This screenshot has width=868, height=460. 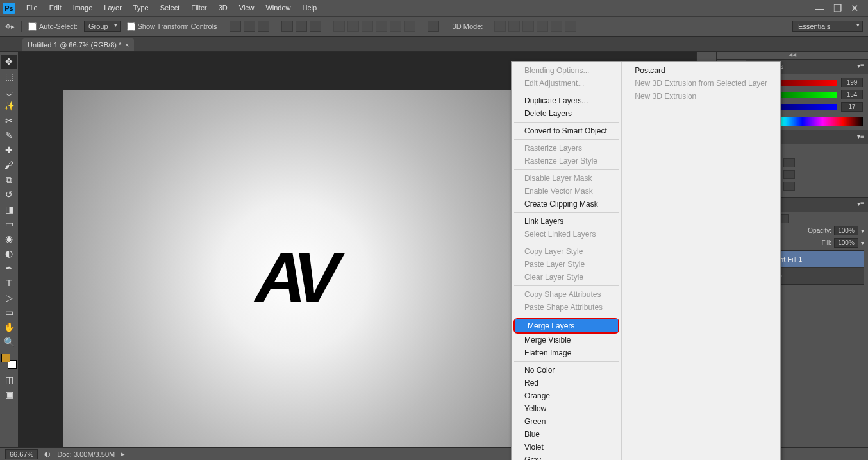 I want to click on document-tab: Untitled-1 @ 66.7% (RGB/8) * ×, so click(x=78, y=45).